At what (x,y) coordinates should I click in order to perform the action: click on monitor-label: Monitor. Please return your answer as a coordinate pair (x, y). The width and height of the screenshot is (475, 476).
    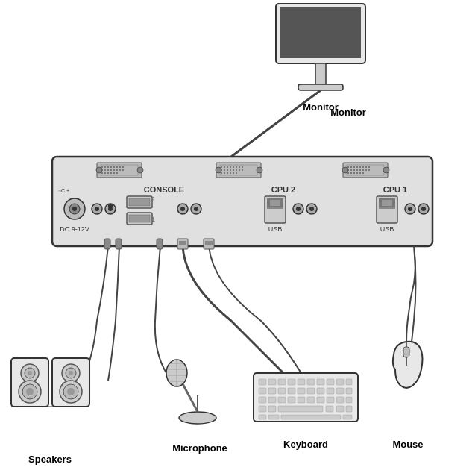
    Looking at the image, I should click on (348, 112).